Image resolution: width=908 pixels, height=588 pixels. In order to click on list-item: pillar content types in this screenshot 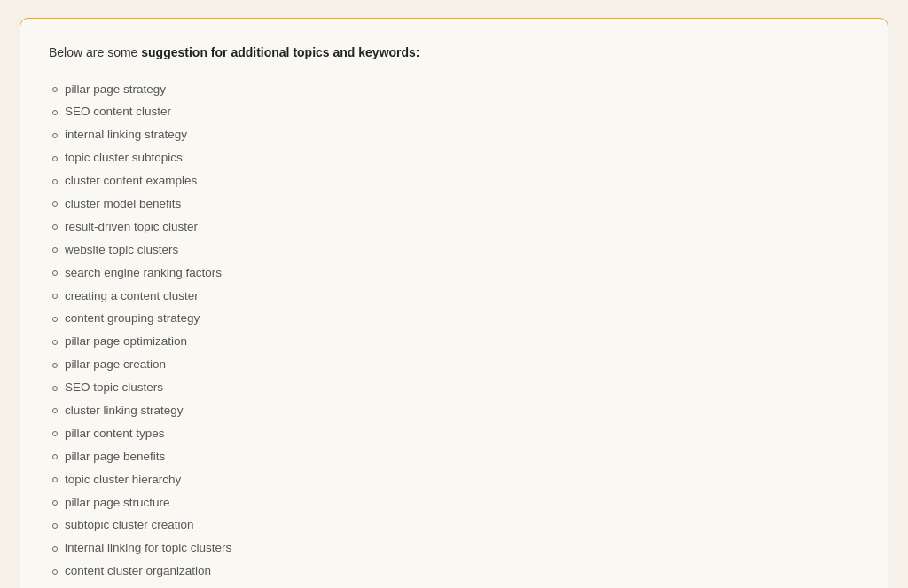, I will do `click(454, 434)`.